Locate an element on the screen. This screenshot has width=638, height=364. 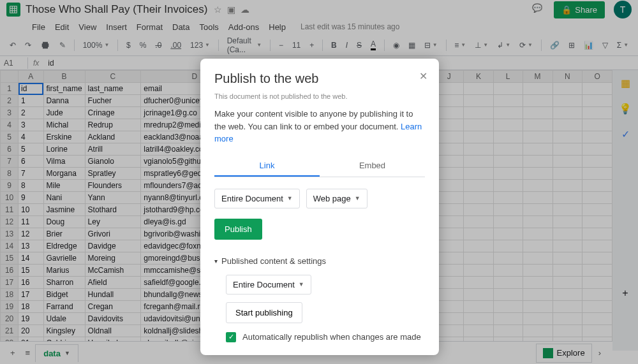
published-content-toggle: ▾Published content & settings is located at coordinates (320, 261).